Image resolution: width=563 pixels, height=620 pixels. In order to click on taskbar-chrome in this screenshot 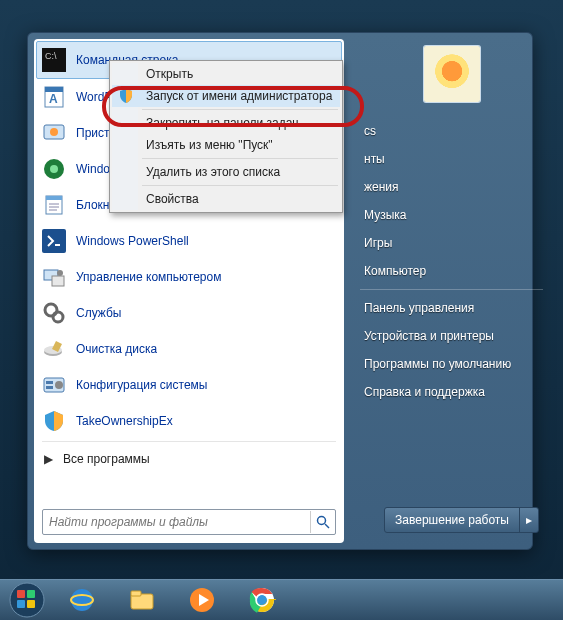, I will do `click(262, 600)`.